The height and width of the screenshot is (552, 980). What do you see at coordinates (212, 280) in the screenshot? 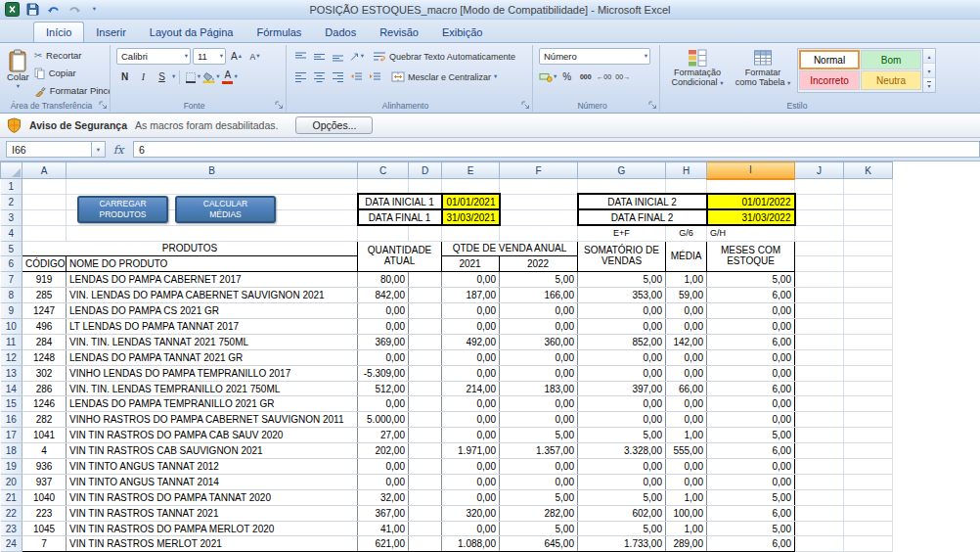
I see `cell: LENDAS DO PAMPA CABERNET 2017` at bounding box center [212, 280].